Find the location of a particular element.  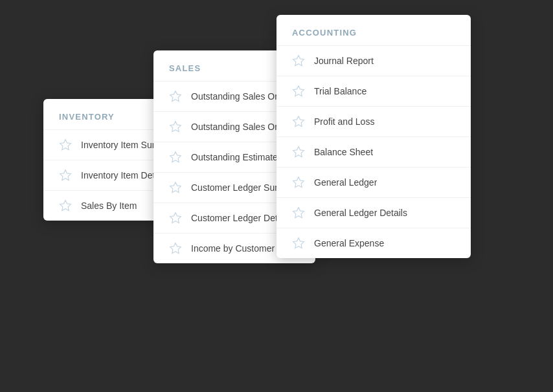

list-item: General Expense is located at coordinates (374, 243).